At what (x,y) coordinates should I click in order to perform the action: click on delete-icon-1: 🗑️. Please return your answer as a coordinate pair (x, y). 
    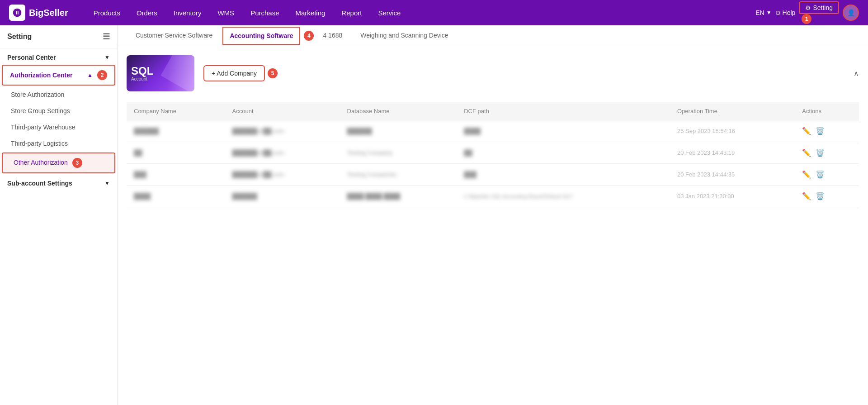
    Looking at the image, I should click on (820, 131).